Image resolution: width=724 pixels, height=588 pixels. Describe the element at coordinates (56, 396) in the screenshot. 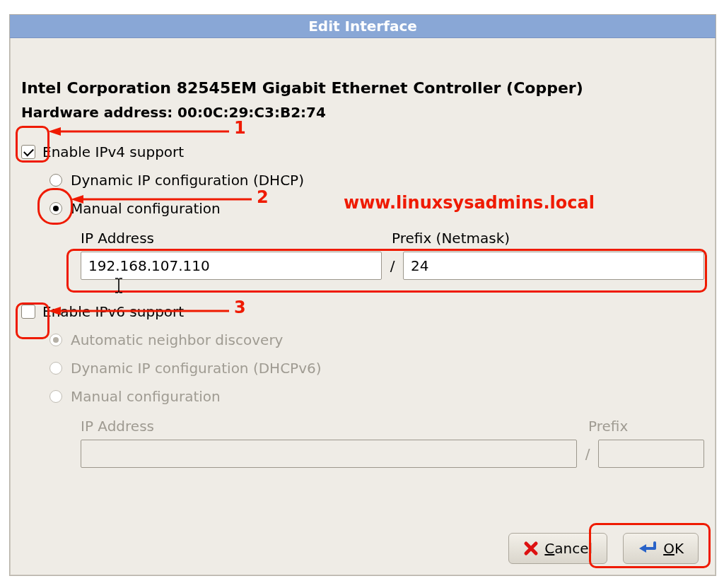

I see `ipv6-manual-radio` at that location.